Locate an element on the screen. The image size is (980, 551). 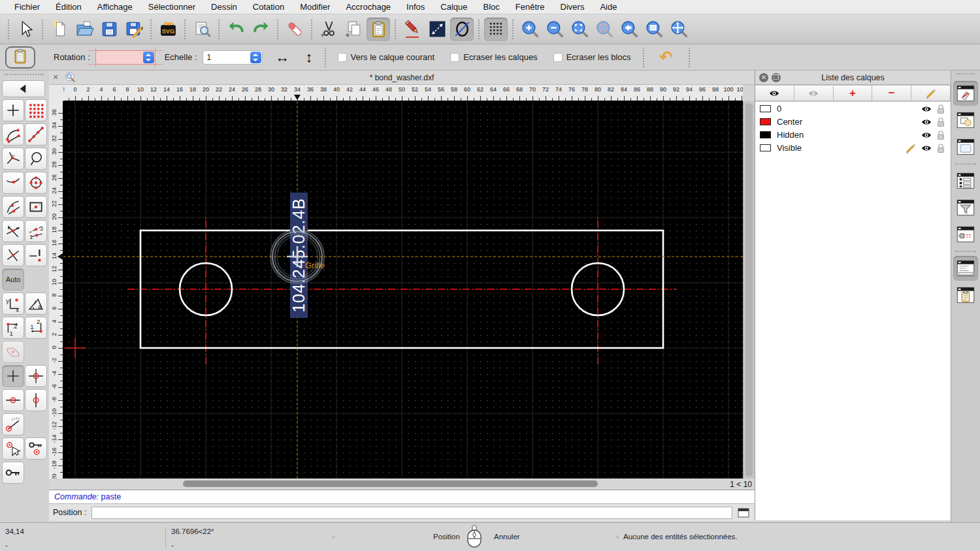
menu-cotation: Cotation is located at coordinates (269, 7).